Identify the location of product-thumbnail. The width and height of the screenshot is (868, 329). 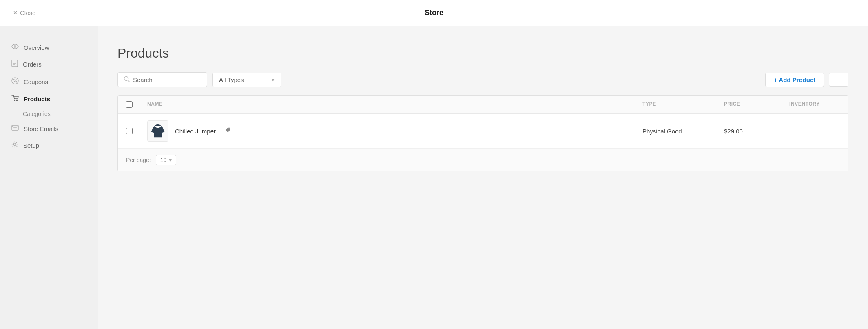
(158, 131).